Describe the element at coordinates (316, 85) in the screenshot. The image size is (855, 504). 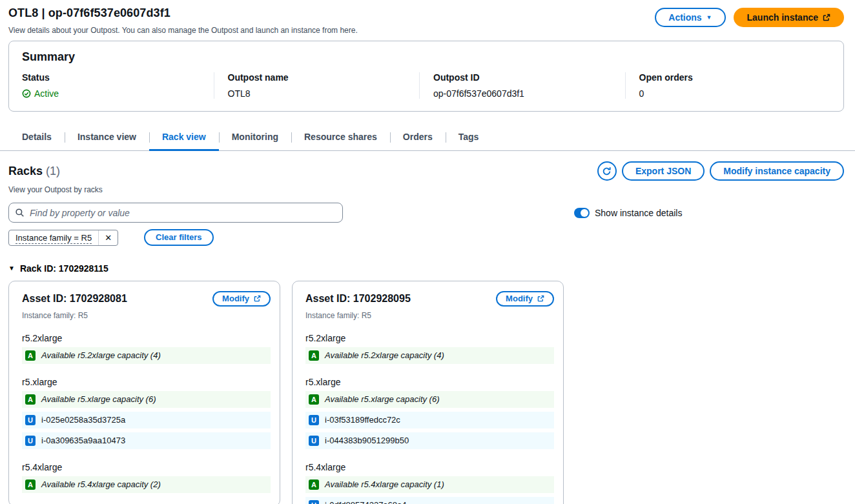
I see `summary-field: Outpost nameOTL8` at that location.